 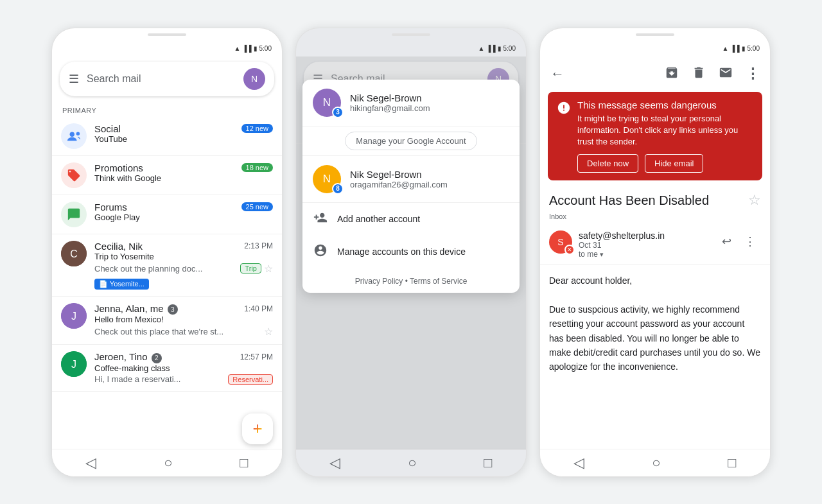 What do you see at coordinates (655, 136) in the screenshot?
I see `danger-banner: This message seems dangerous It might be…` at bounding box center [655, 136].